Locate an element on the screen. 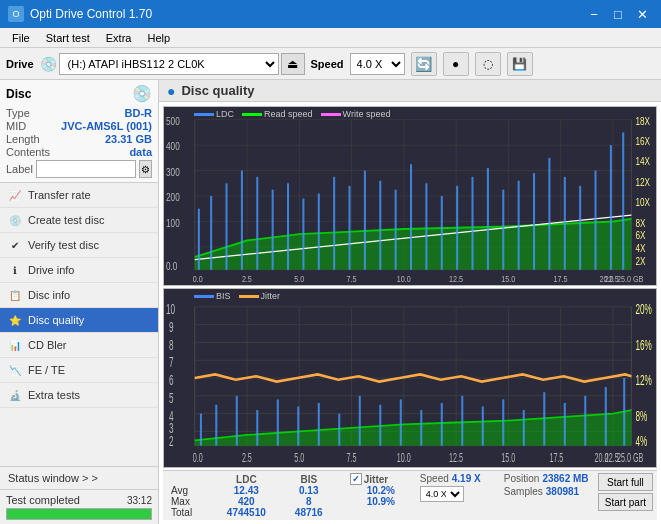  legend-bis: BIS is located at coordinates (212, 296).